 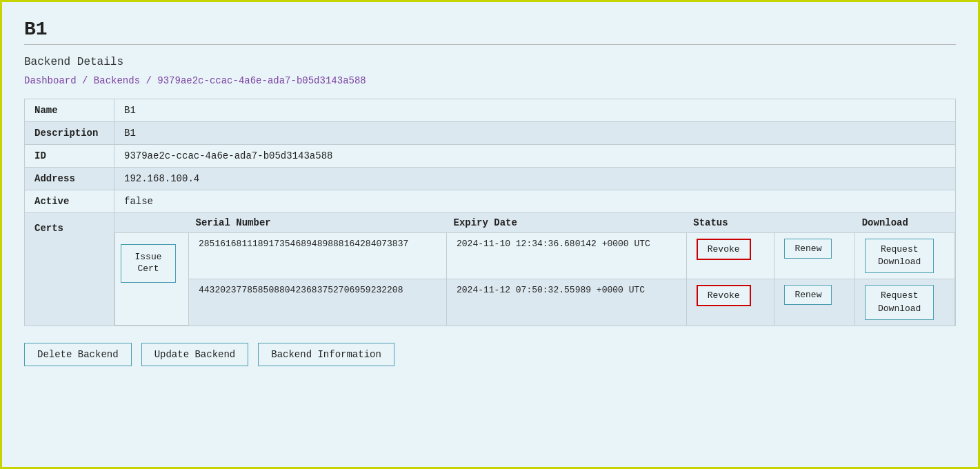 What do you see at coordinates (152, 279) in the screenshot?
I see `issue-cert-cell-1: IssueCert` at bounding box center [152, 279].